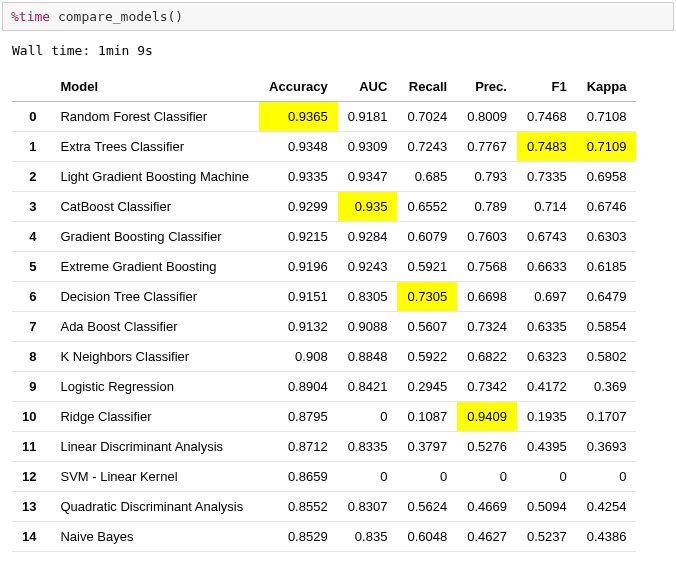 The height and width of the screenshot is (587, 676). Describe the element at coordinates (427, 417) in the screenshot. I see `metric-cell: 0.1087` at that location.